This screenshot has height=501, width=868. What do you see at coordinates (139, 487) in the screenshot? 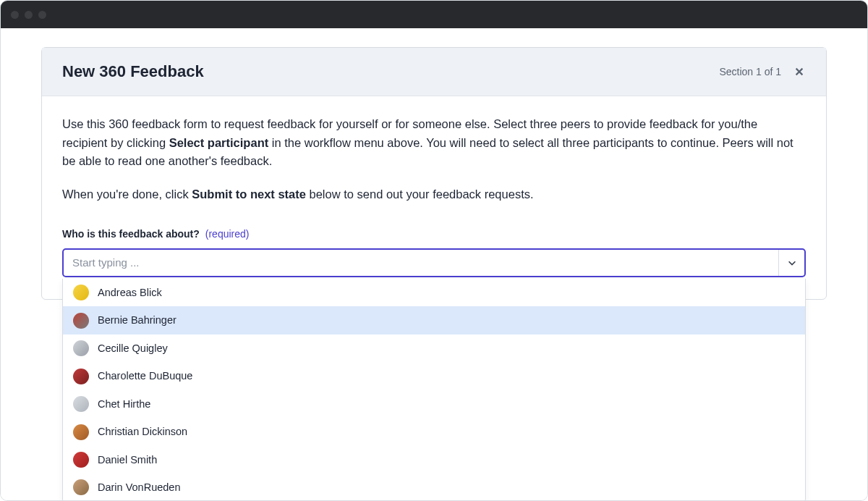
I see `person-option-label: Darin VonRueden` at bounding box center [139, 487].